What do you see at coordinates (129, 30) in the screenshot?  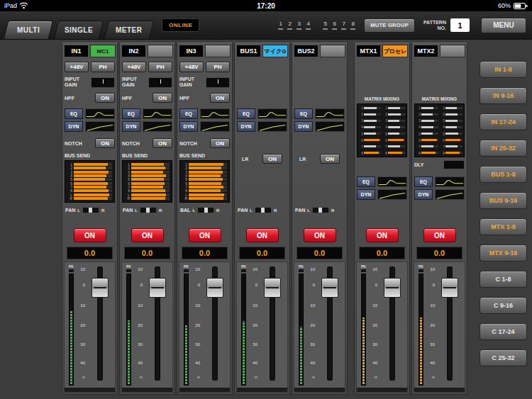 I see `tab-meter: METER` at bounding box center [129, 30].